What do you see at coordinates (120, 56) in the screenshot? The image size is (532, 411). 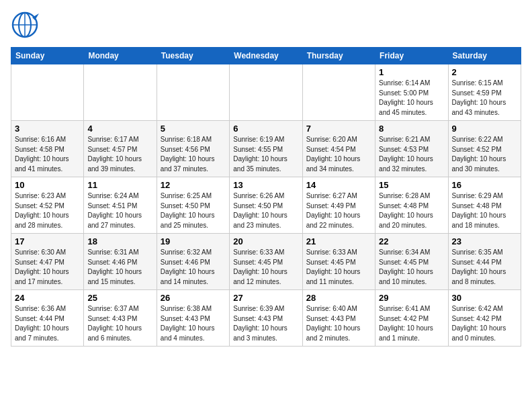 I see `header-day-monday: Monday` at bounding box center [120, 56].